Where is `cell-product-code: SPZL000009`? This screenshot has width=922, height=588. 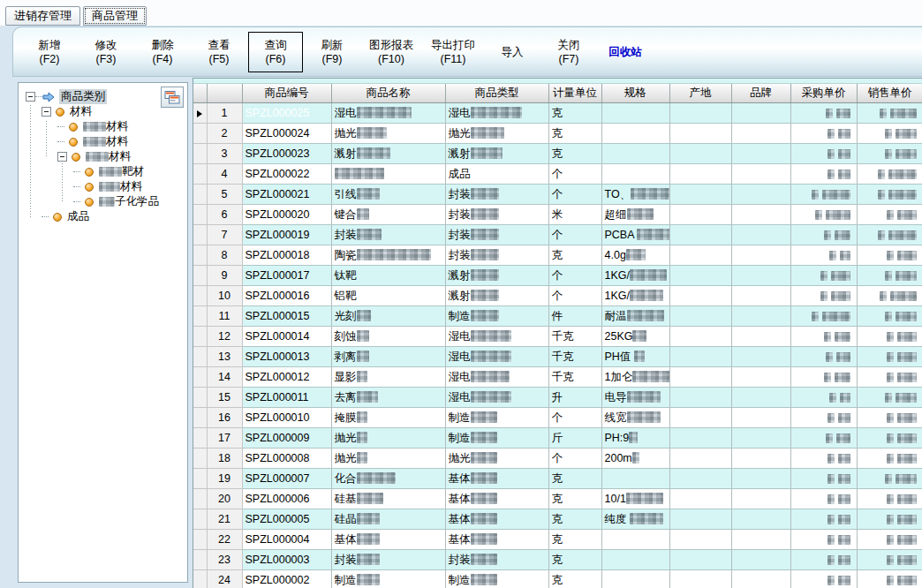 cell-product-code: SPZL000009 is located at coordinates (286, 438).